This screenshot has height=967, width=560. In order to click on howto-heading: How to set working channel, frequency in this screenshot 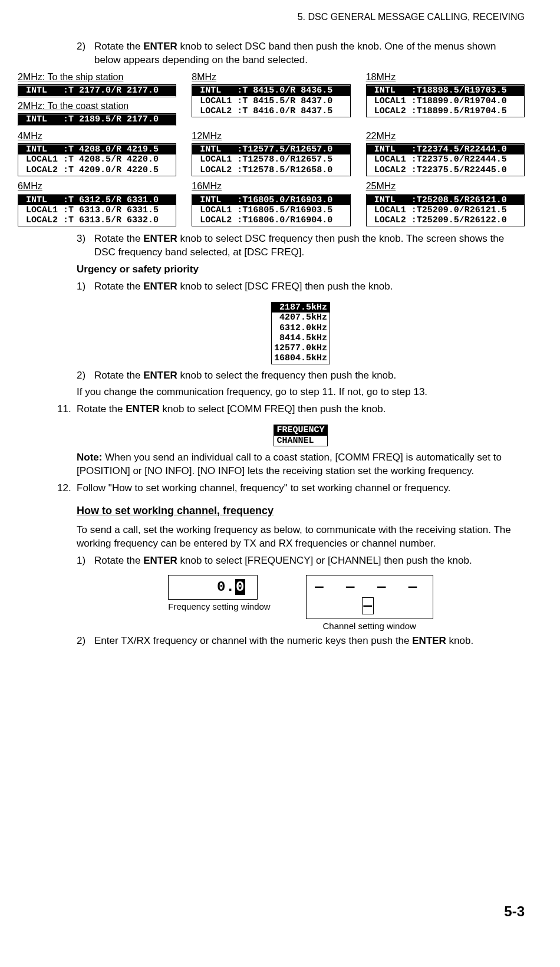, I will do `click(301, 511)`.